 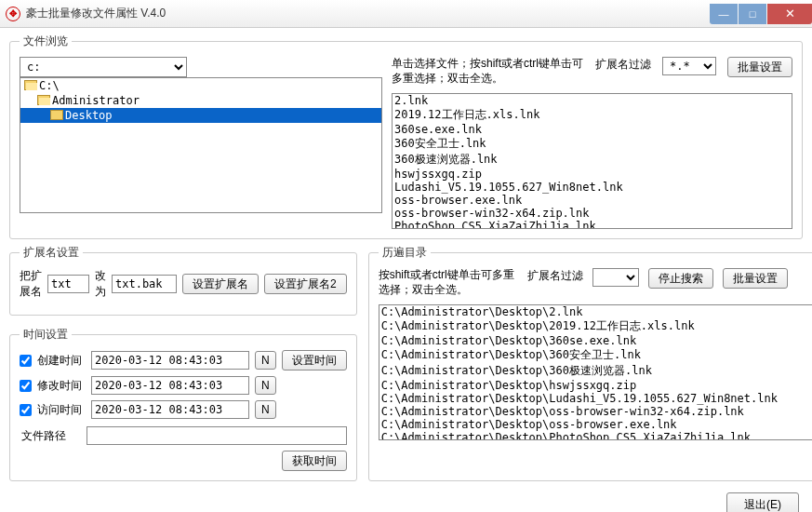 I want to click on drive-select: c:, so click(x=103, y=67).